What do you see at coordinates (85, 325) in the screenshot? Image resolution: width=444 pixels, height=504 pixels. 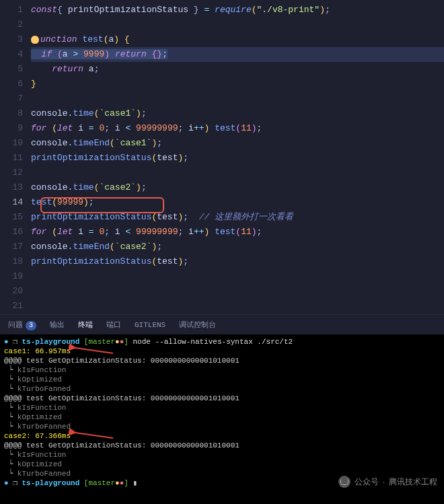 I see `tab-terminal: 终端` at bounding box center [85, 325].